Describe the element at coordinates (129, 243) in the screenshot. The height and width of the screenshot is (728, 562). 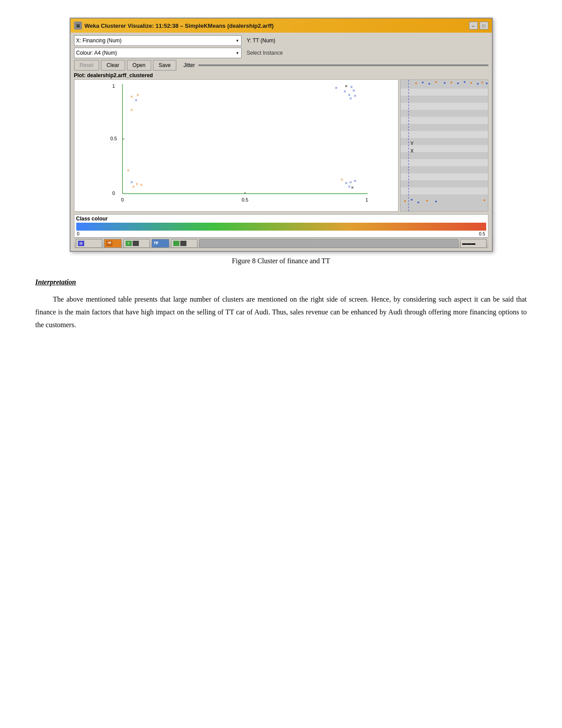
I see `taskbar-icon-3: X` at that location.